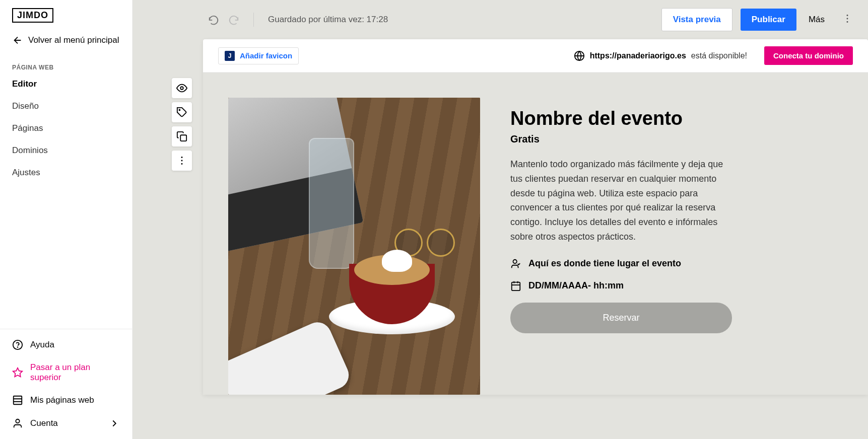  Describe the element at coordinates (75, 373) in the screenshot. I see `upgrade-label: Pasar a un plan superior` at that location.